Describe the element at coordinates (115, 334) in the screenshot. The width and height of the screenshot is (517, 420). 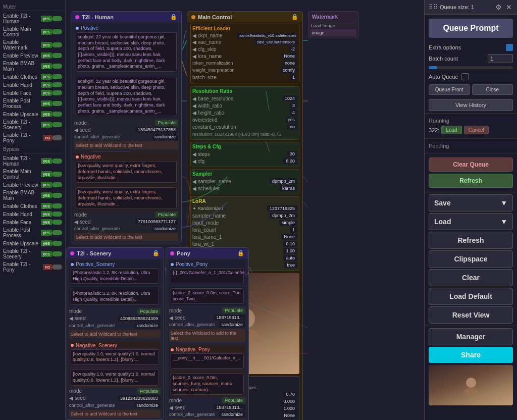
I see `select-wildcard-scenery-btn: Select to add Wildcard to the text` at that location.